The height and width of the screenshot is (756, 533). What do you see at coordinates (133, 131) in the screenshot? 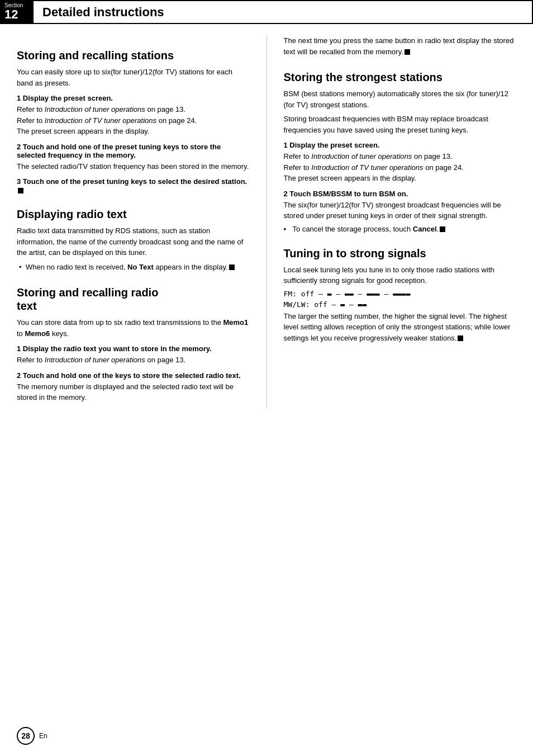
I see `storing-step1-body3: The preset screen appears in the display…` at bounding box center [133, 131].